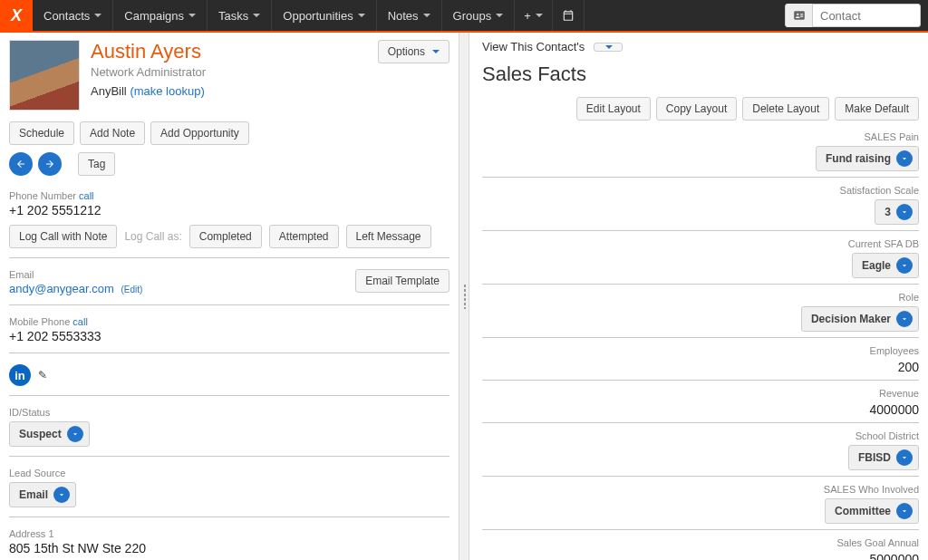 This screenshot has height=560, width=928. I want to click on attempted-button: Attempted, so click(304, 237).